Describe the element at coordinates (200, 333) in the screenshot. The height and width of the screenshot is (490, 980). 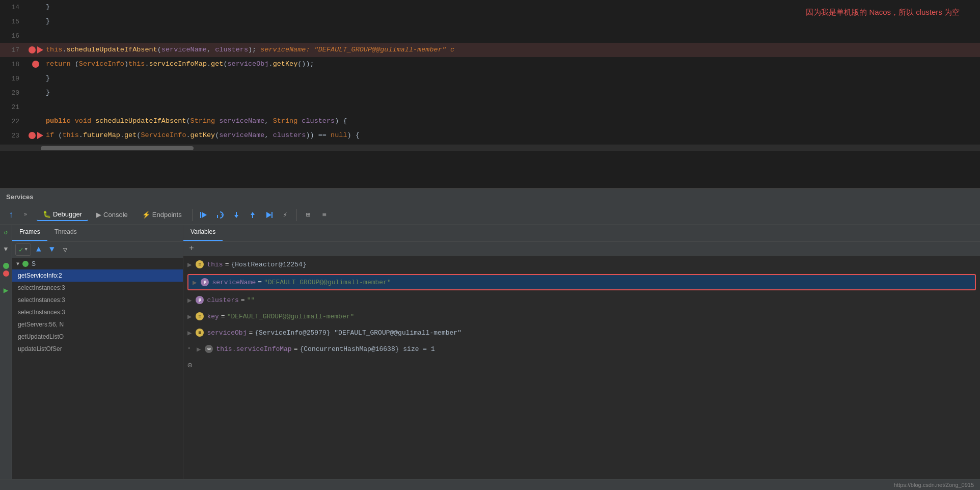
I see `serviceobj-icon: ≡` at that location.